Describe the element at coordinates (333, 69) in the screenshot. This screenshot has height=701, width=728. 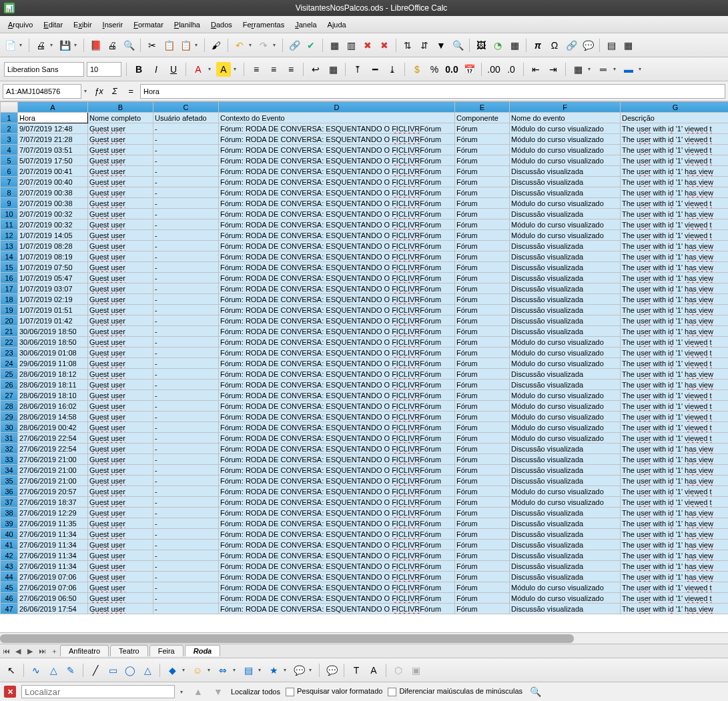
I see `merge-icon: ▦` at that location.